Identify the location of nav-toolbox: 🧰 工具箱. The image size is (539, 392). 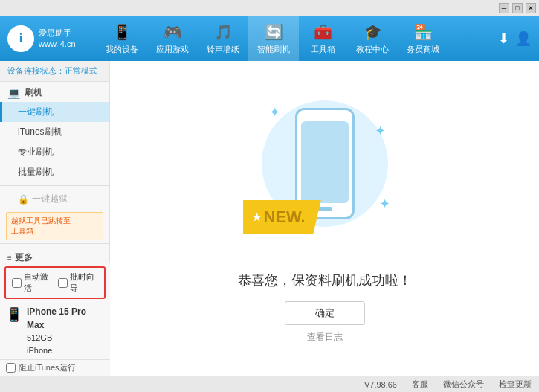
(323, 39).